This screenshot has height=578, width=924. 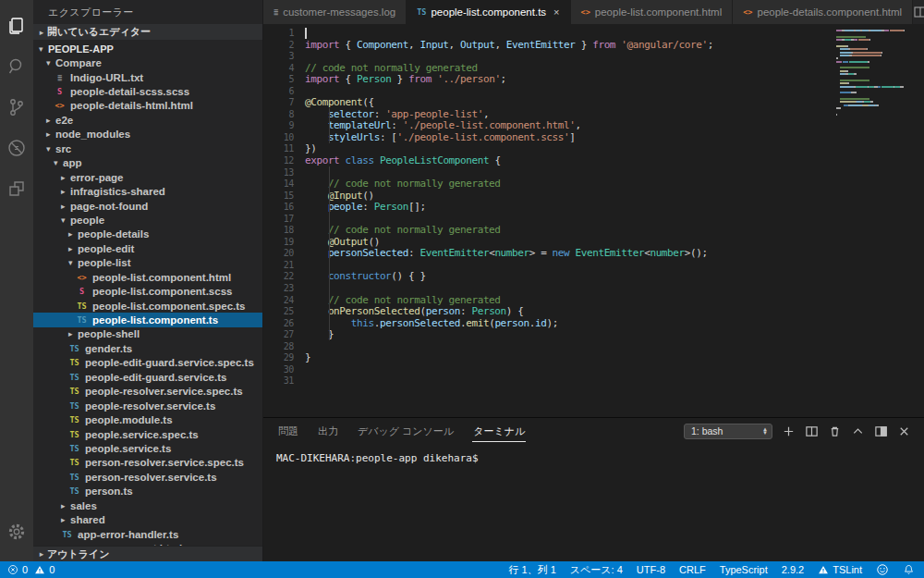 I want to click on close-tab-icon: ×, so click(x=556, y=12).